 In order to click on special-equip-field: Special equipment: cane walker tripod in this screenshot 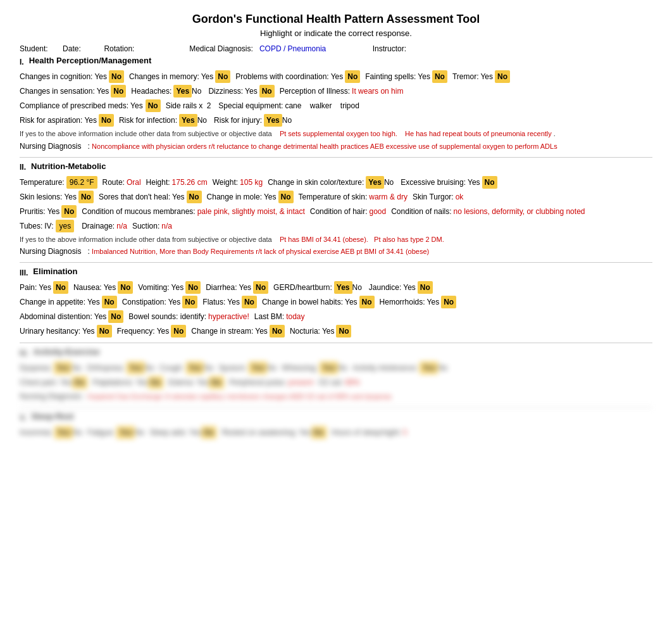, I will do `click(289, 106)`.